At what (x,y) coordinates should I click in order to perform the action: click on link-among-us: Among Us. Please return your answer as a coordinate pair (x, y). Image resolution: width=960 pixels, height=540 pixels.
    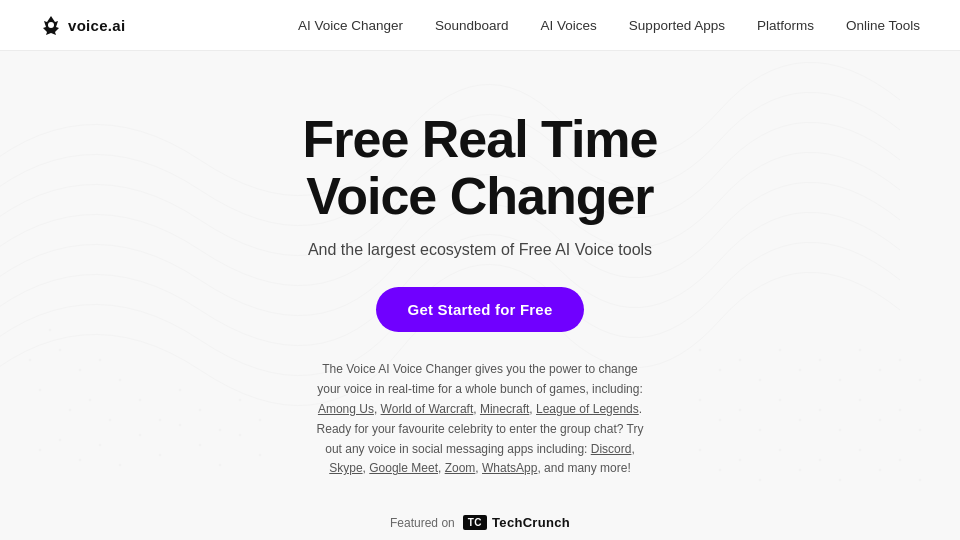
    Looking at the image, I should click on (346, 409).